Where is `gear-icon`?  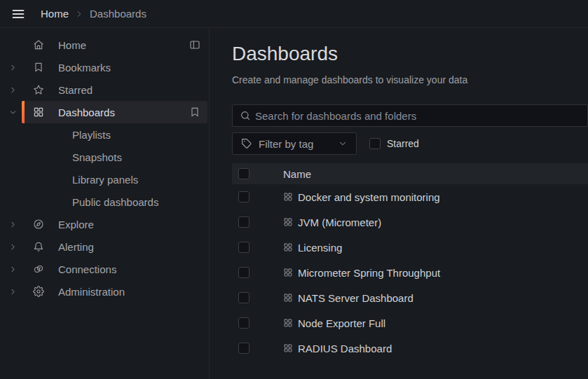
gear-icon is located at coordinates (39, 291).